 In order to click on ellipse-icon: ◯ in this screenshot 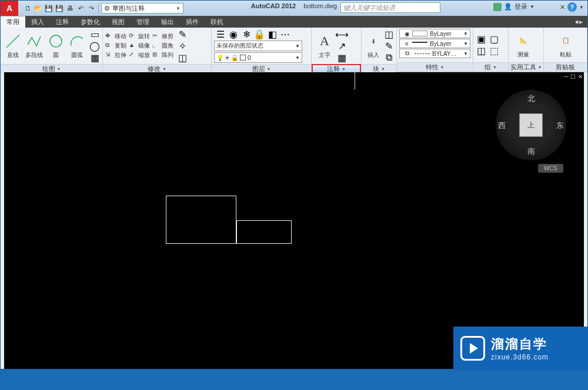, I will do `click(95, 46)`.